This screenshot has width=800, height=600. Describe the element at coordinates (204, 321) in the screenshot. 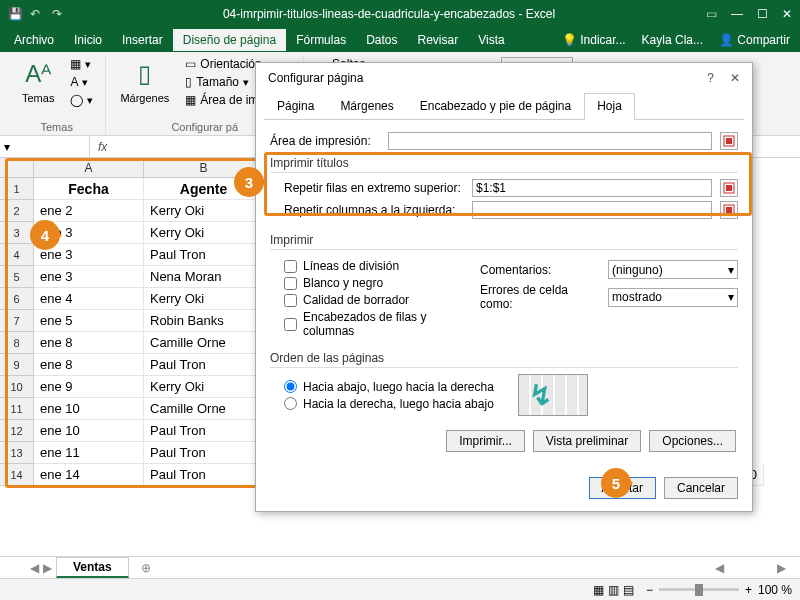

I see `cell: Robin Banks` at that location.